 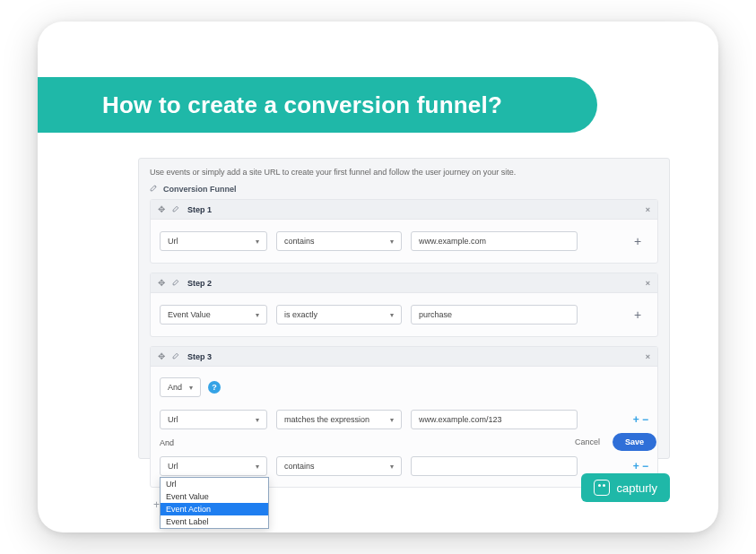 What do you see at coordinates (175, 387) in the screenshot?
I see `logic-value: And` at bounding box center [175, 387].